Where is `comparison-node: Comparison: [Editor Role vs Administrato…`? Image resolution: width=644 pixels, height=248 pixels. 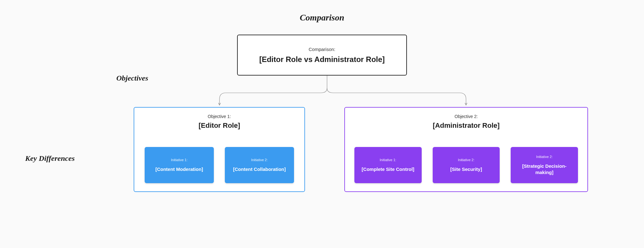 comparison-node: Comparison: [Editor Role vs Administrato… is located at coordinates (322, 55).